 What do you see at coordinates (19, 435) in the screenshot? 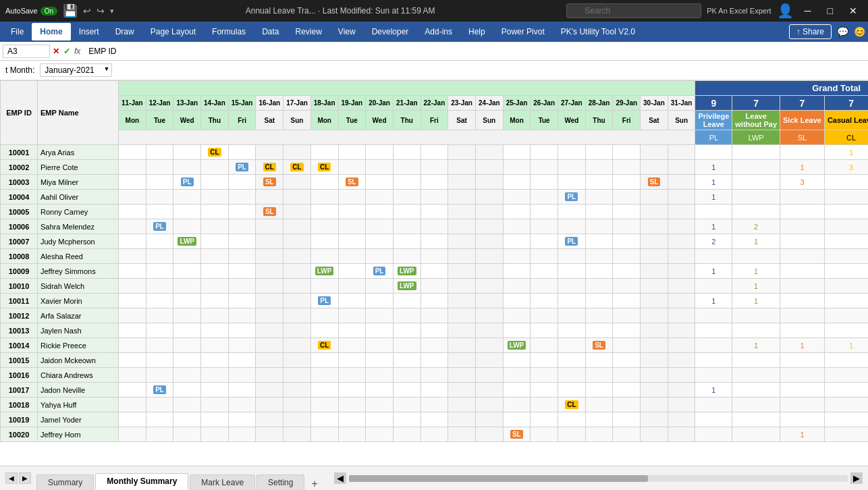
I see `emp-id-cell: 10020` at bounding box center [19, 435].